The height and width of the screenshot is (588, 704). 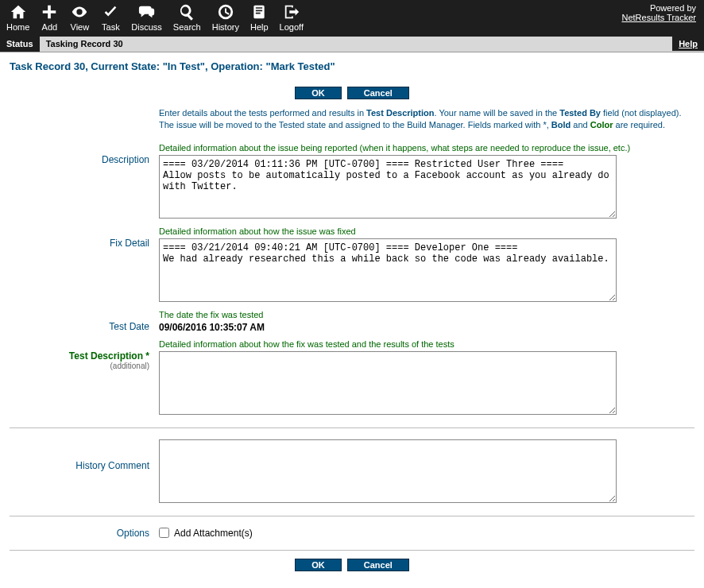 What do you see at coordinates (424, 148) in the screenshot?
I see `description-hint: Detailed information about the issue bei…` at bounding box center [424, 148].